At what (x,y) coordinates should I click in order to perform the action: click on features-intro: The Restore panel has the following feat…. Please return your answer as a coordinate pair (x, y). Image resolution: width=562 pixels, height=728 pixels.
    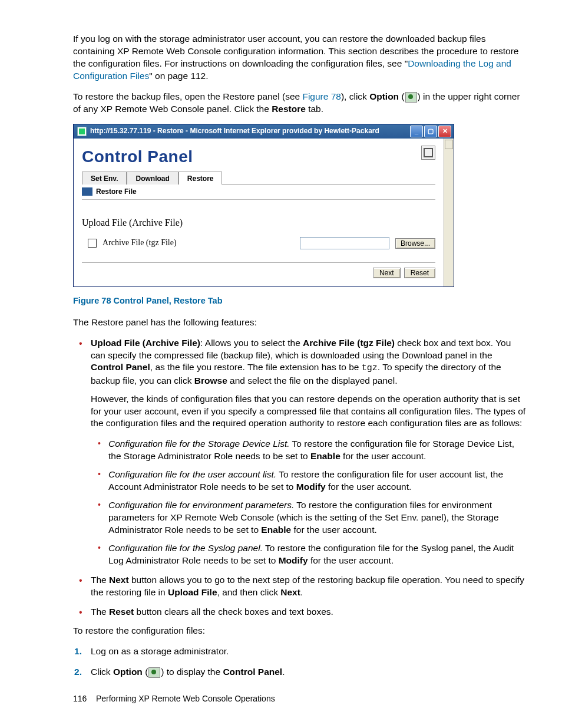
    Looking at the image, I should click on (300, 323).